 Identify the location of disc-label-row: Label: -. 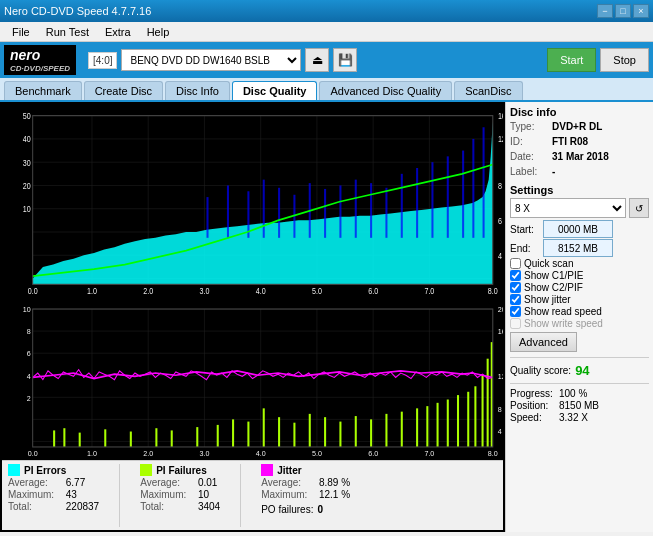
(580, 172).